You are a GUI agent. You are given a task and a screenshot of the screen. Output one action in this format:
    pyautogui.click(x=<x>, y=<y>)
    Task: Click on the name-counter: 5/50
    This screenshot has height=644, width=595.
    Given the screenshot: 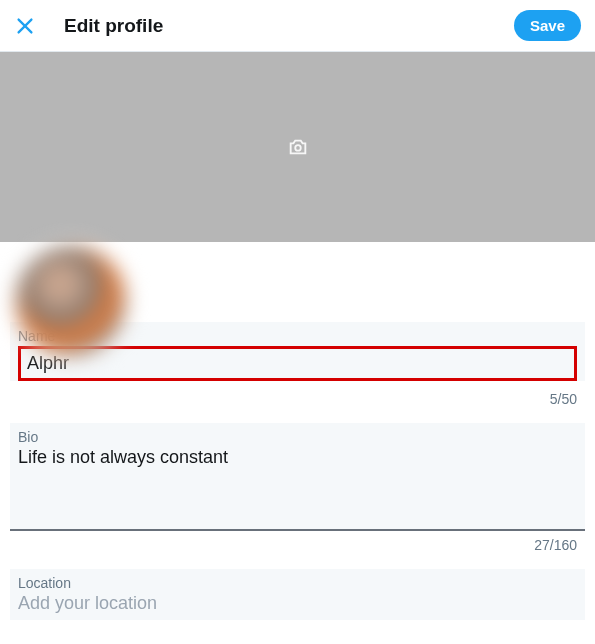 What is the action you would take?
    pyautogui.click(x=298, y=404)
    